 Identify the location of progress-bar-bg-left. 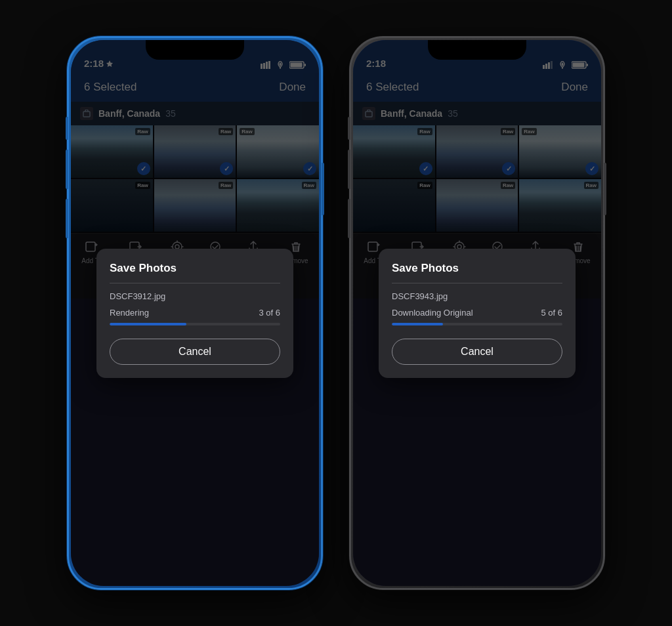
(195, 324).